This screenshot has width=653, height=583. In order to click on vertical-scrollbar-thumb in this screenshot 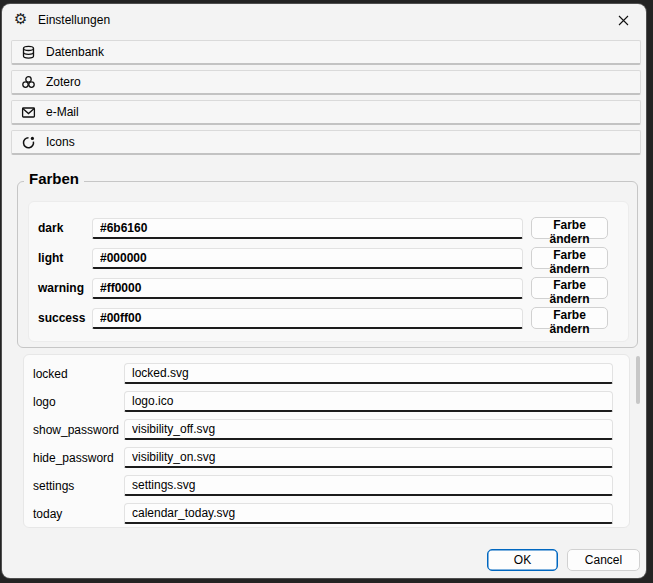, I will do `click(638, 380)`.